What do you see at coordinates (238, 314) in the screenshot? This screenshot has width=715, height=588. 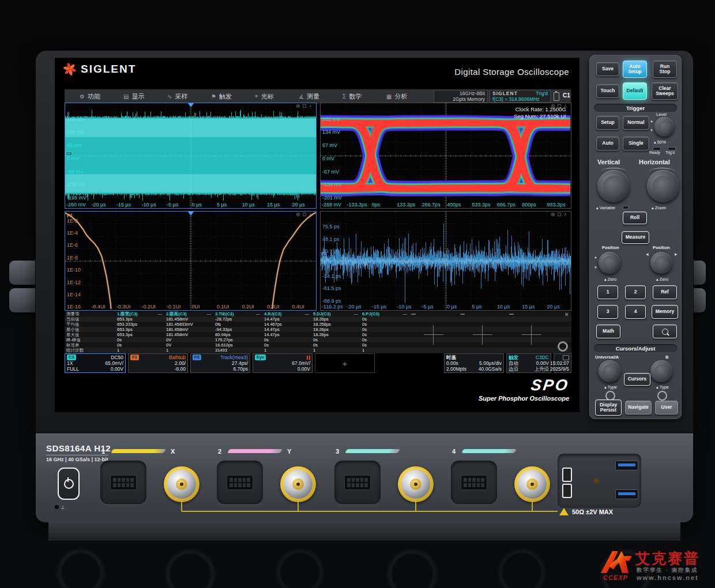 I see `column-header: 3.TIE(C3)—` at bounding box center [238, 314].